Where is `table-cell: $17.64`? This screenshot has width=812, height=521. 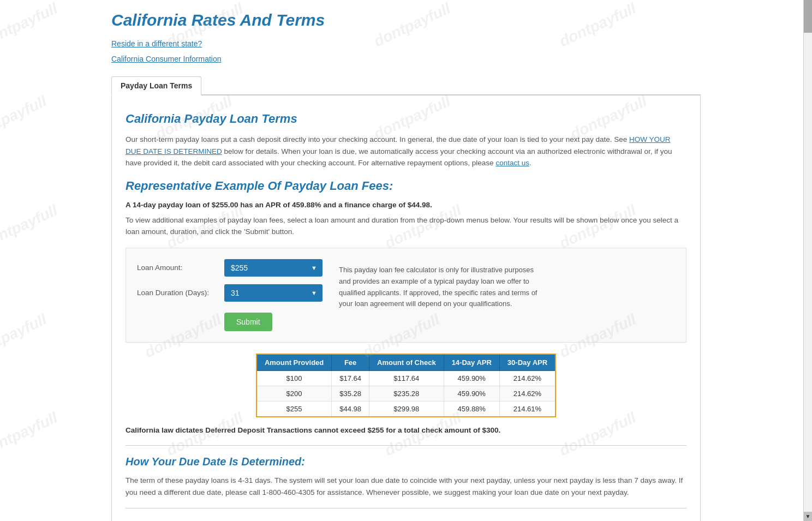 table-cell: $17.64 is located at coordinates (350, 378).